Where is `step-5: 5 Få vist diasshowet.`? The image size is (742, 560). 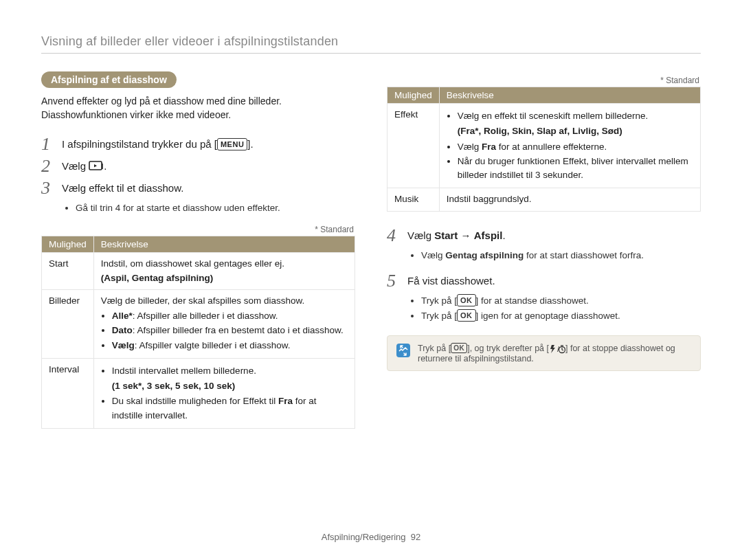 step-5: 5 Få vist diasshowet. is located at coordinates (544, 281).